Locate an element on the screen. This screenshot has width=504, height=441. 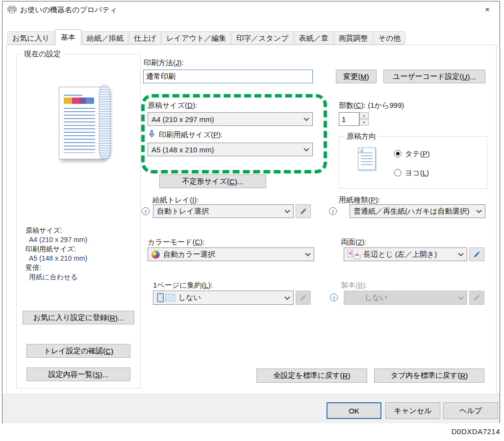
portrait-radio is located at coordinates (398, 154).